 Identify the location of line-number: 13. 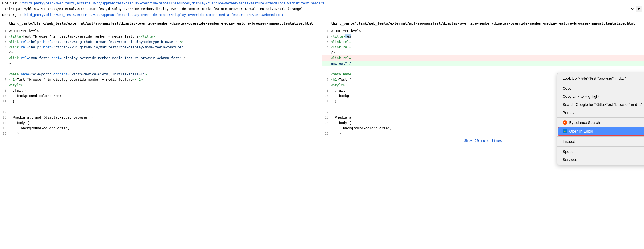
(4, 117).